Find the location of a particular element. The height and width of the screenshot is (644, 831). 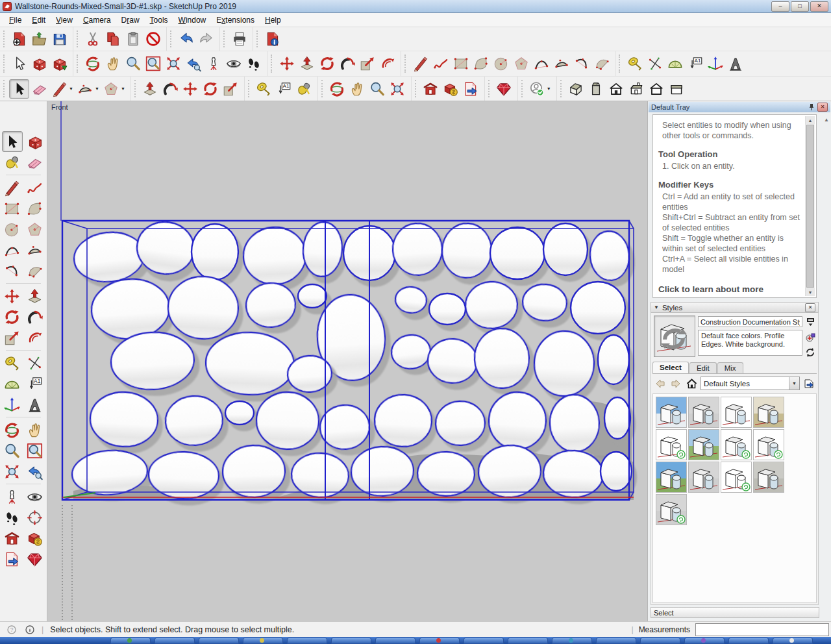

styles-panel-header: ▼ Styles ✕ is located at coordinates (735, 308).